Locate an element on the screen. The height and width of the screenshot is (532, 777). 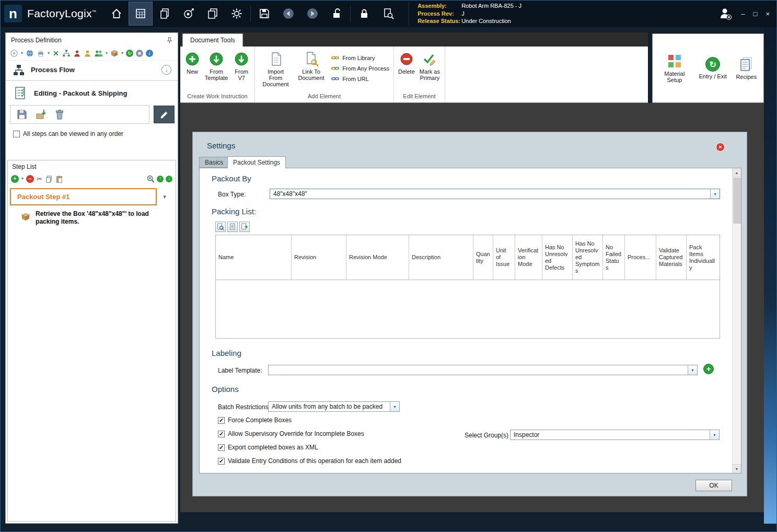
back-button is located at coordinates (288, 14).